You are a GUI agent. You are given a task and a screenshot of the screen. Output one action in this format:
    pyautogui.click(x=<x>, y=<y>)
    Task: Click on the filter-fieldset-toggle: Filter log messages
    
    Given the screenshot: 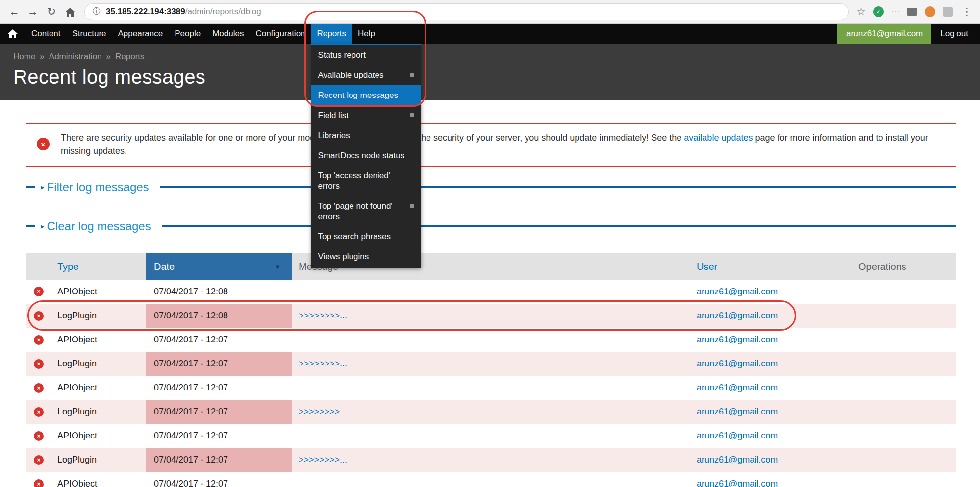 What is the action you would take?
    pyautogui.click(x=98, y=187)
    